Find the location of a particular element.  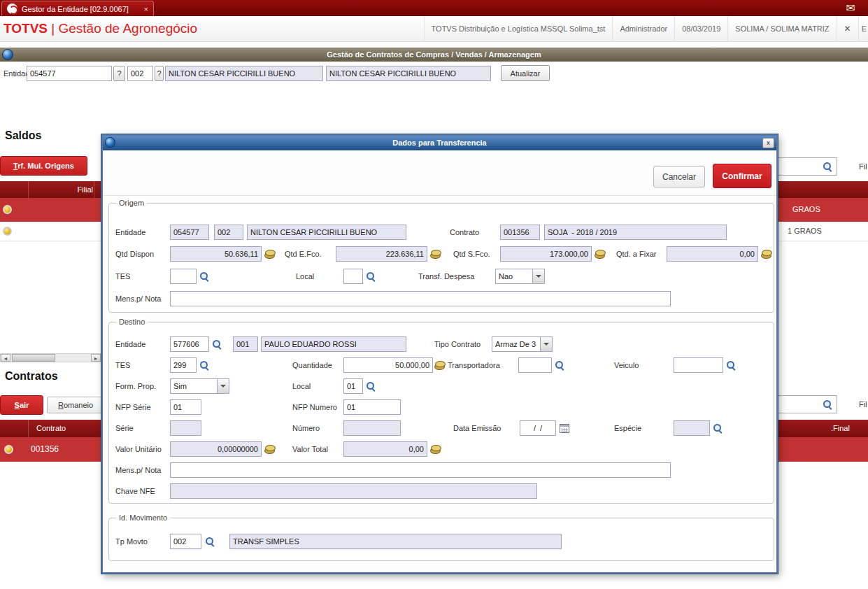

qtd-dispon-input is located at coordinates (215, 254).